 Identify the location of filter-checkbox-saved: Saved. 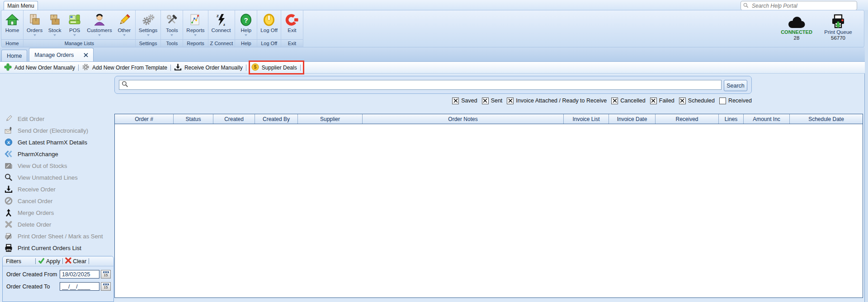
(465, 101).